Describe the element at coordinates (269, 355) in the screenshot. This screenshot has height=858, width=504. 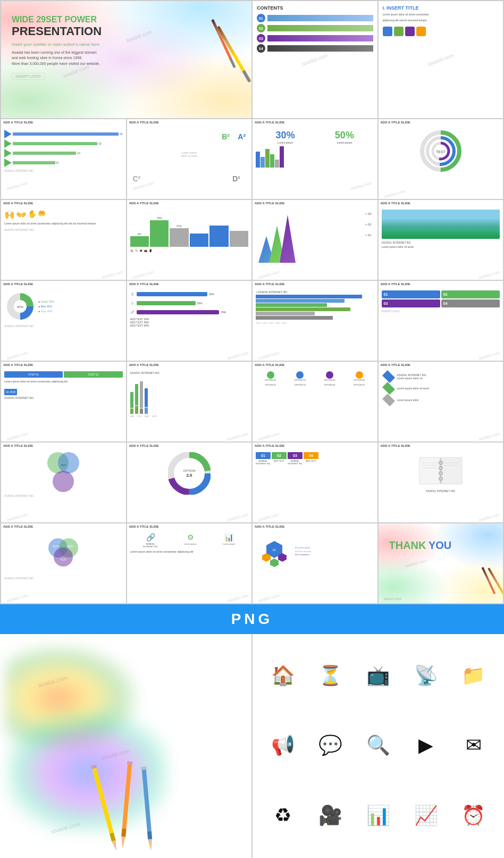
I see `wm11: asadal.com` at that location.